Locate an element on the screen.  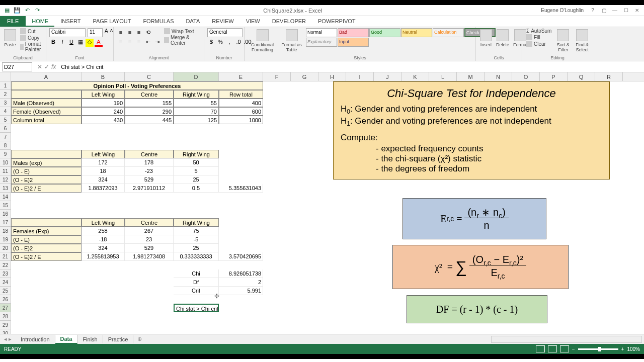
formula-expected: Er,c = (nr ∗ nc)n is located at coordinates (474, 219).